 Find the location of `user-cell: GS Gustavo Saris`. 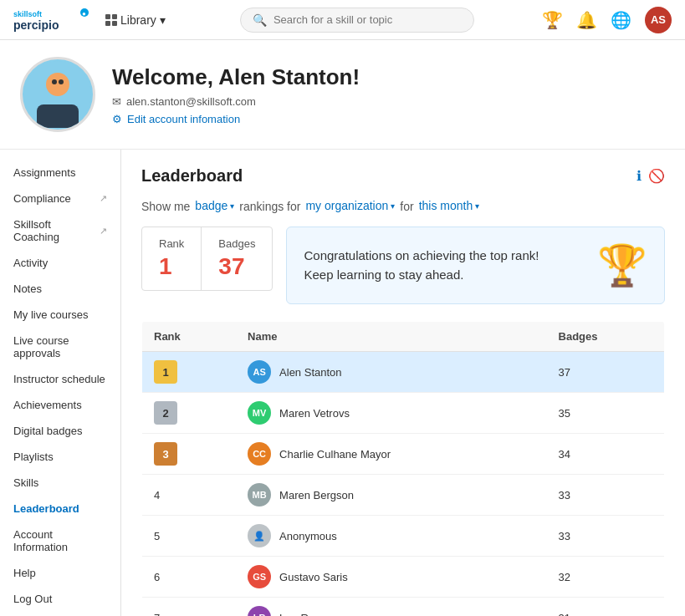

user-cell: GS Gustavo Saris is located at coordinates (391, 577).